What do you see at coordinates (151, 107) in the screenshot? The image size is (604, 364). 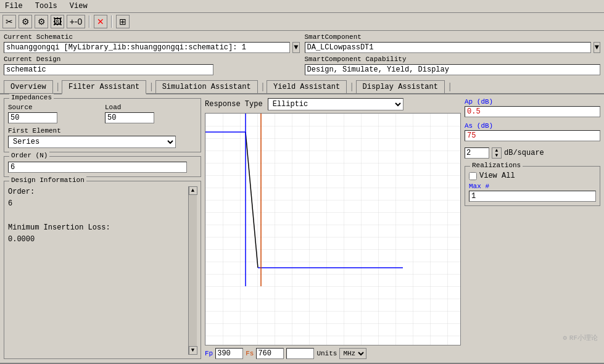 I see `load-label: Load` at bounding box center [151, 107].